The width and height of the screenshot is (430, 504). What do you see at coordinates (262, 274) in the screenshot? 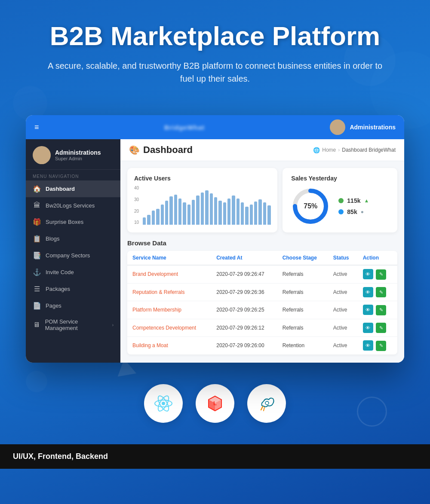
I see `table-row: Brand Development 2020-07-29 09:26:47 Re…` at bounding box center [262, 274].